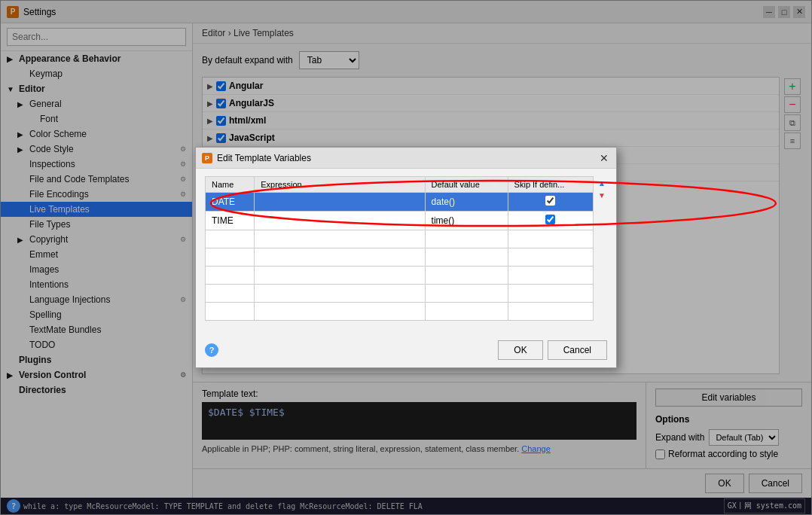 This screenshot has width=812, height=515. I want to click on modal-table-area: Name Expression Default value Skip If de…, so click(406, 252).